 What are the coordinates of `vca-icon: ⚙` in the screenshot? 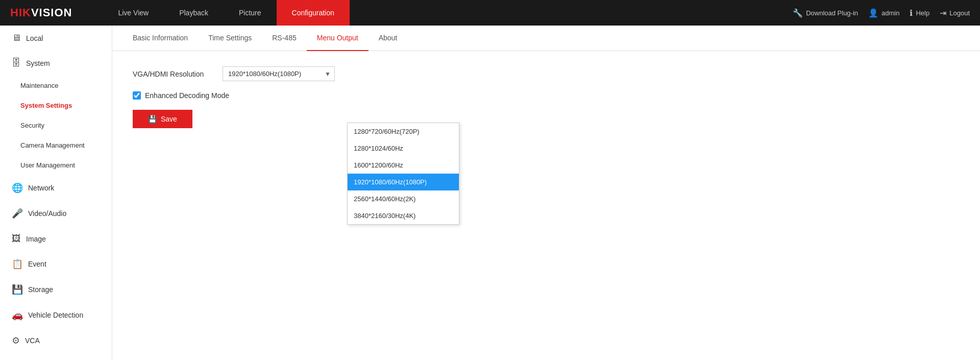 It's located at (16, 341).